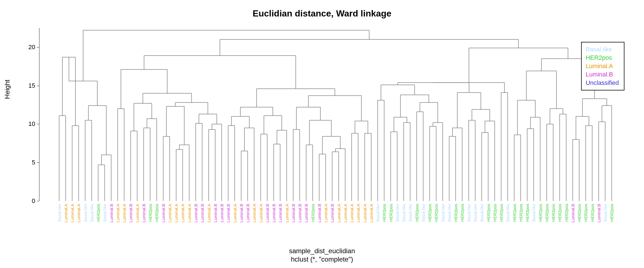  What do you see at coordinates (32, 86) in the screenshot?
I see `y-tick-label: 15` at bounding box center [32, 86].